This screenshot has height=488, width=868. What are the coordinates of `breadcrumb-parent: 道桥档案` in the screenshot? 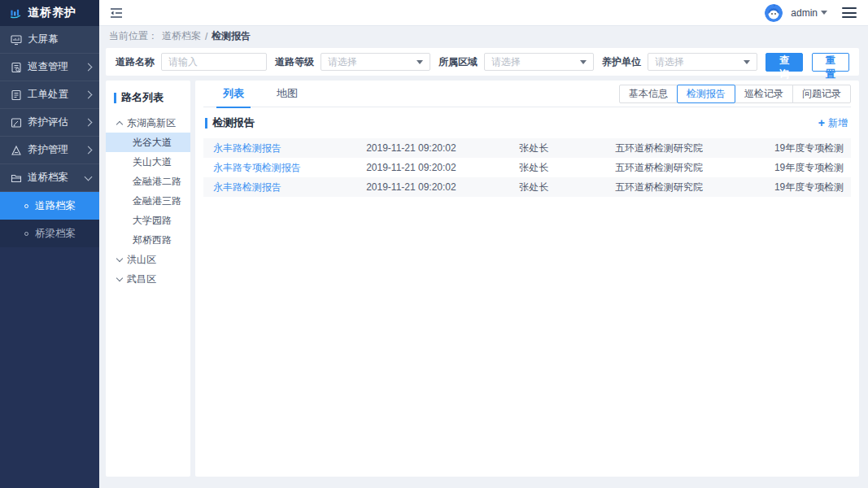 It's located at (181, 36).